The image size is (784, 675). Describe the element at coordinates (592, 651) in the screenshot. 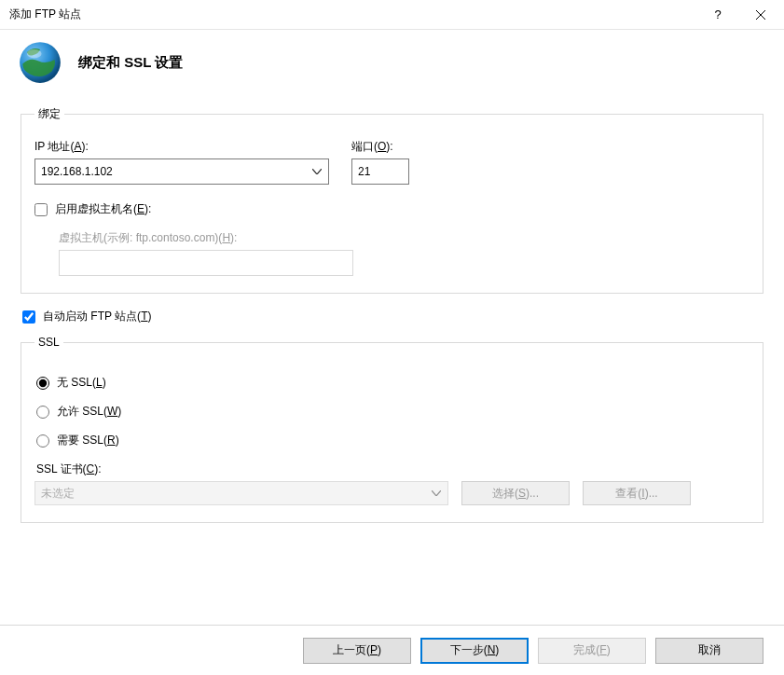

I see `finish-button: 完成(F)` at that location.